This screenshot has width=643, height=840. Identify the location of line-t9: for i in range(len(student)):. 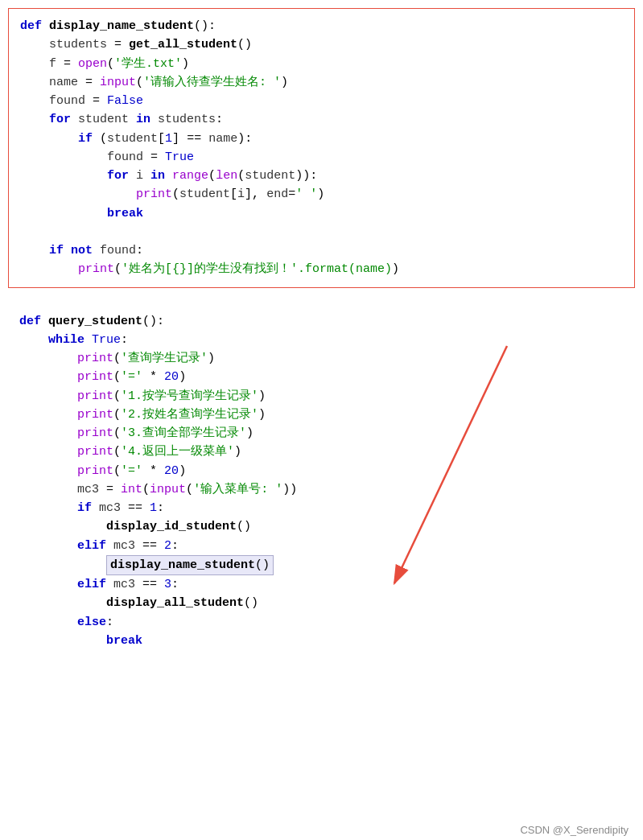
(322, 175).